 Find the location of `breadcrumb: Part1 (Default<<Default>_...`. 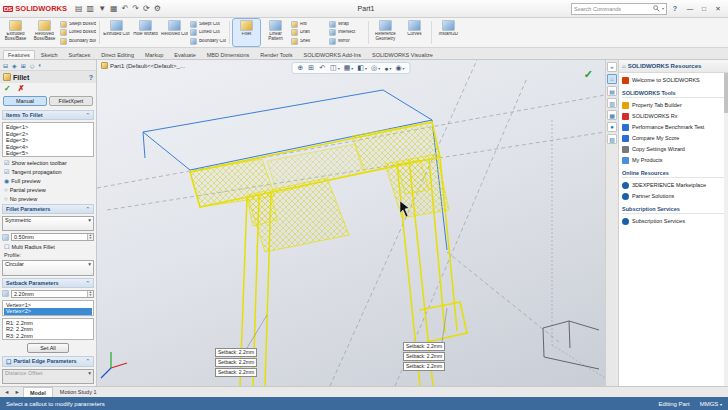

breadcrumb: Part1 (Default<<Default>_... is located at coordinates (143, 66).